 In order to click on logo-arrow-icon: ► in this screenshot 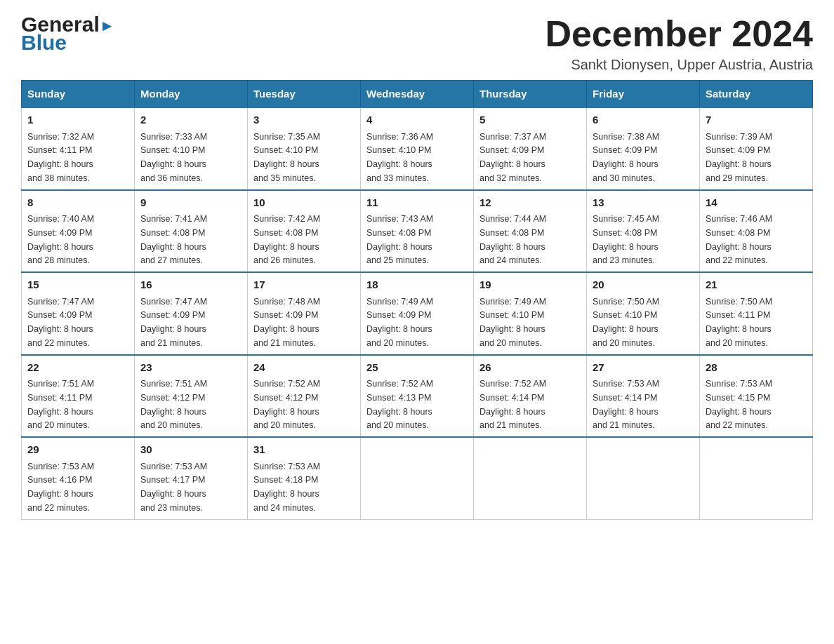, I will do `click(107, 26)`.